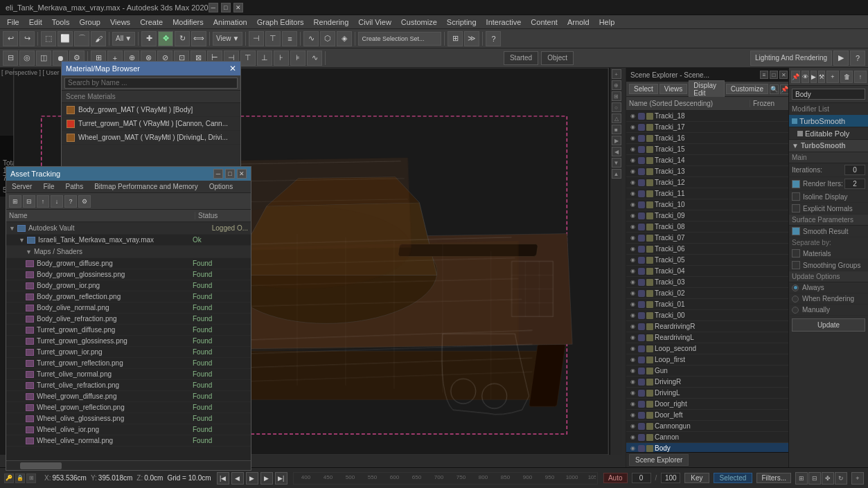  Describe the element at coordinates (166, 39) in the screenshot. I see `select-move-btn: ✥` at that location.